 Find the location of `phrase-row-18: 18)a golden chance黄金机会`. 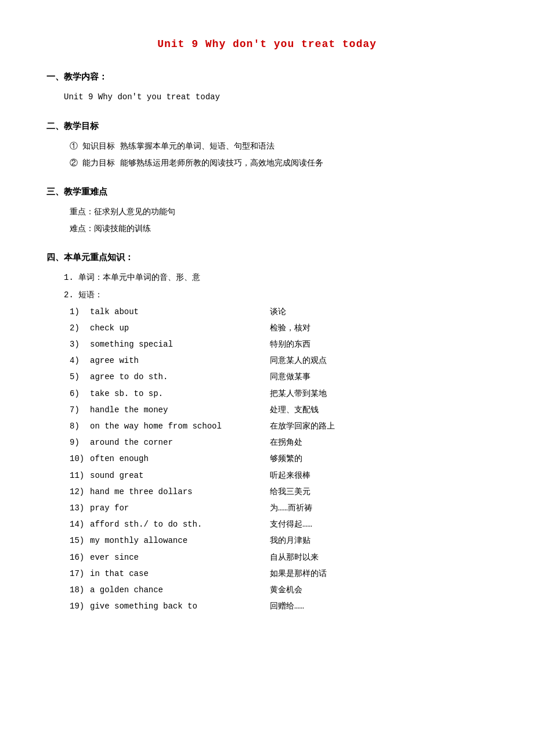

phrase-row-18: 18)a golden chance黄金机会 is located at coordinates (279, 590).